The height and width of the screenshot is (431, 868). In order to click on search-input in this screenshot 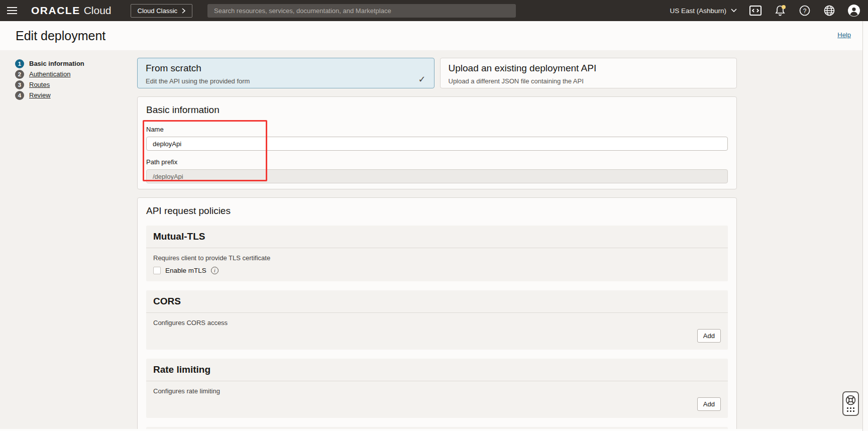, I will do `click(362, 11)`.